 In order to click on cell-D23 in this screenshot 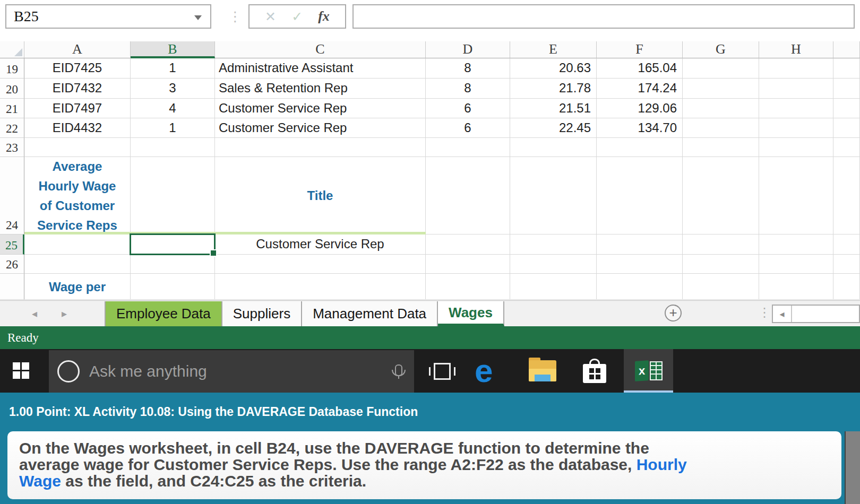, I will do `click(468, 147)`.